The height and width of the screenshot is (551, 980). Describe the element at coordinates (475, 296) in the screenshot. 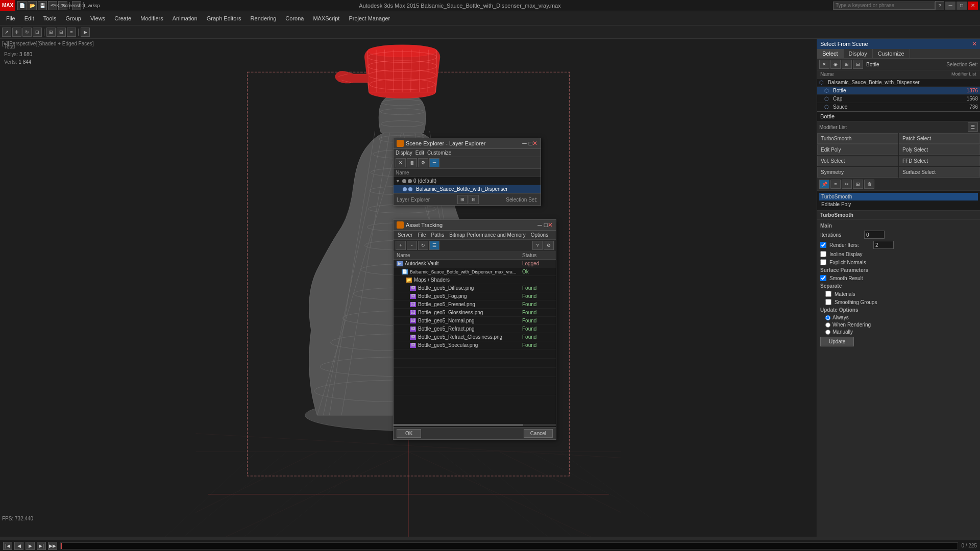

I see `asset-row-fog: 🖼 Bottle_geo5_Fog.png Found` at that location.